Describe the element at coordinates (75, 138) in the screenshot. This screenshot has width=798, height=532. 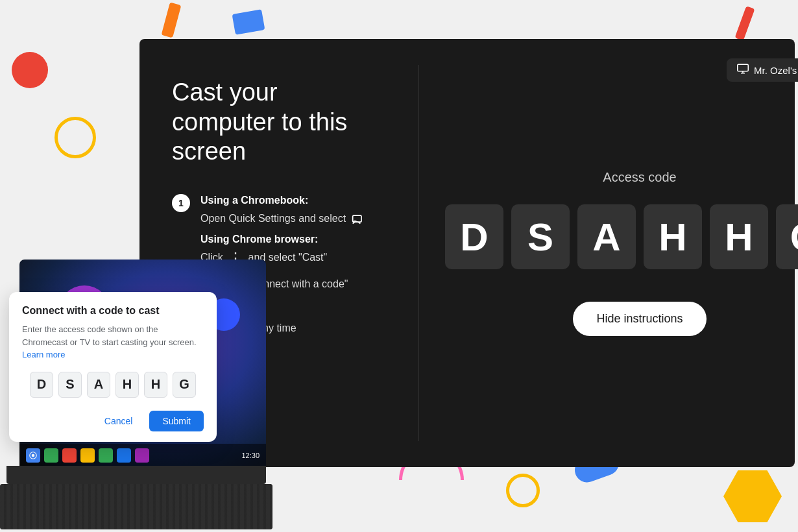
I see `shape-yellow-circle` at that location.